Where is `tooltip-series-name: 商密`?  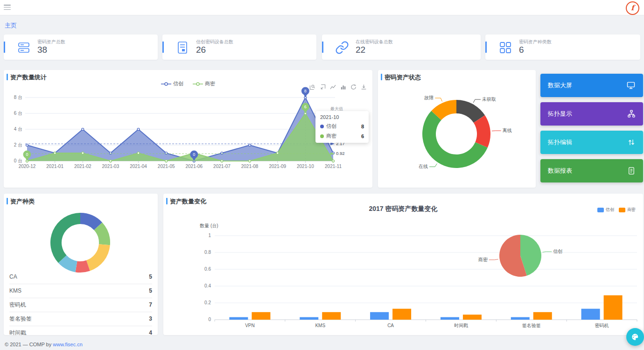 tooltip-series-name: 商密 is located at coordinates (331, 136).